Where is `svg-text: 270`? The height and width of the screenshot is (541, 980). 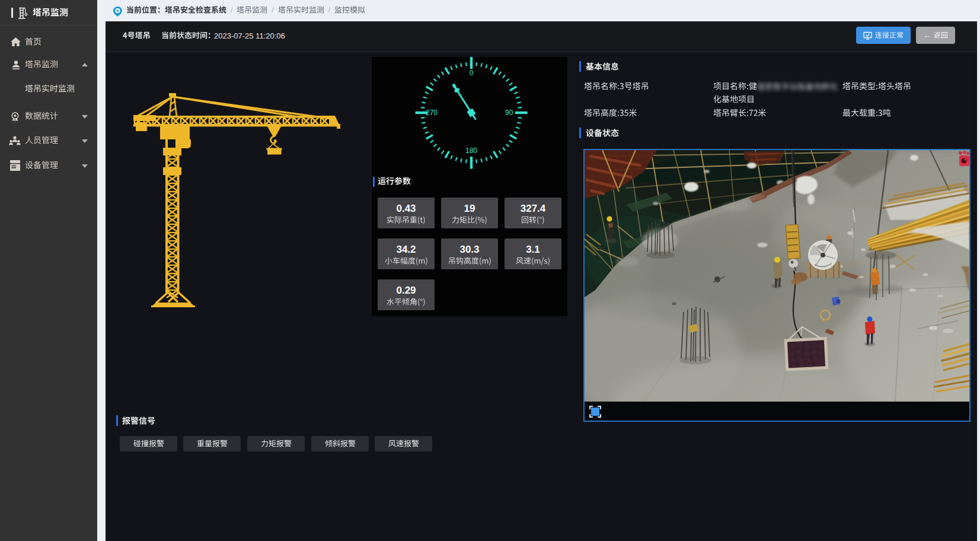 svg-text: 270 is located at coordinates (432, 113).